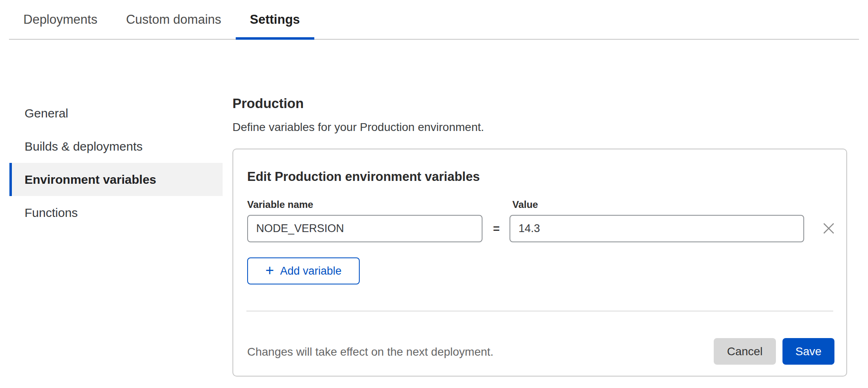  What do you see at coordinates (269, 271) in the screenshot?
I see `plus-icon: +` at bounding box center [269, 271].